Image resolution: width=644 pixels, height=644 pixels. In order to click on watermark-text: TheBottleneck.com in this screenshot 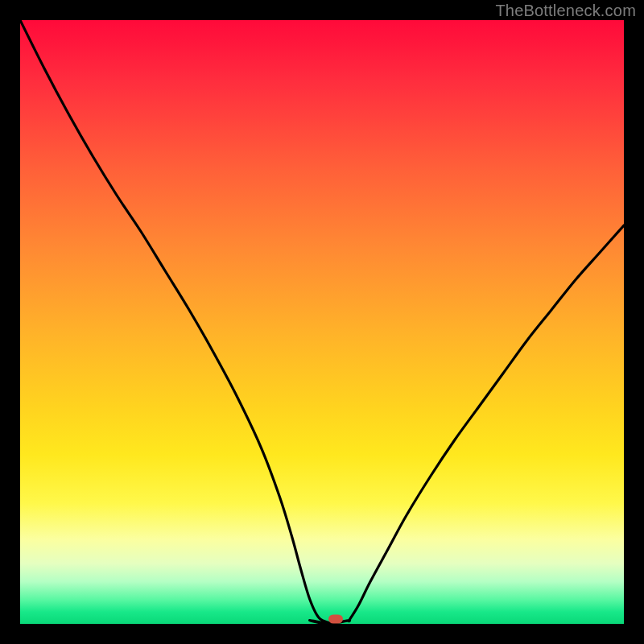, I will do `click(565, 11)`.